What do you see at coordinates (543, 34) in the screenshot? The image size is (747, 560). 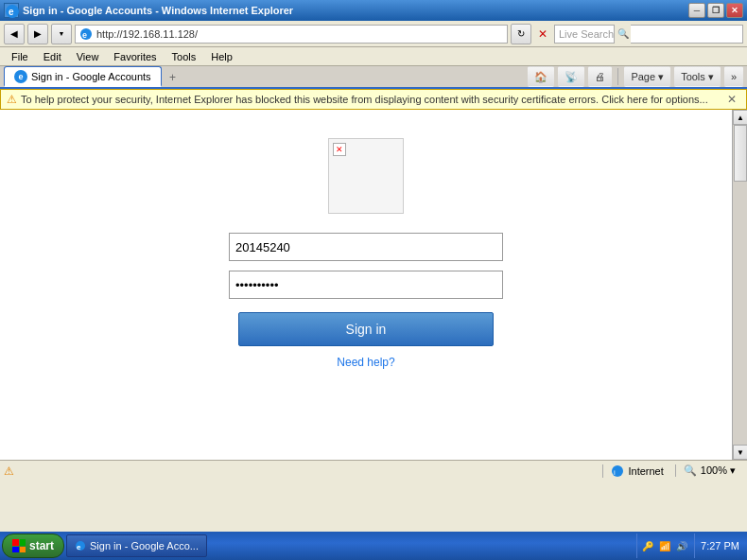 I see `stop-button: ✕` at bounding box center [543, 34].